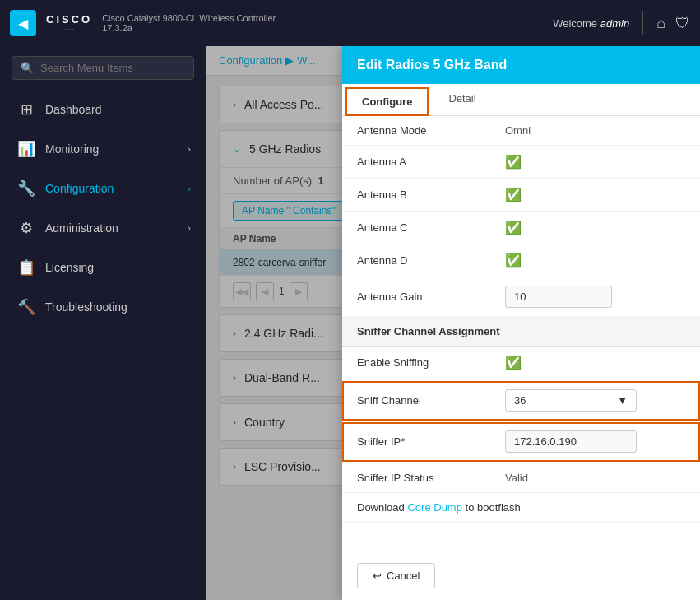 This screenshot has width=700, height=600. I want to click on cisco-logo-dots: ·····, so click(69, 30).